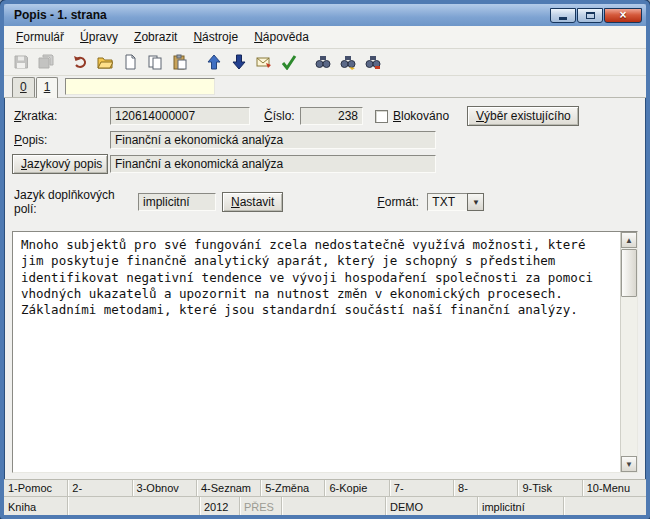  Describe the element at coordinates (421, 116) in the screenshot. I see `blokovano-label: Blokováno` at that location.